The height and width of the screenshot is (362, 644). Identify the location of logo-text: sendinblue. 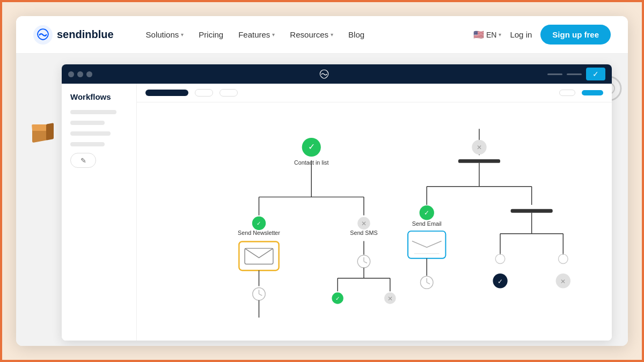
(85, 34).